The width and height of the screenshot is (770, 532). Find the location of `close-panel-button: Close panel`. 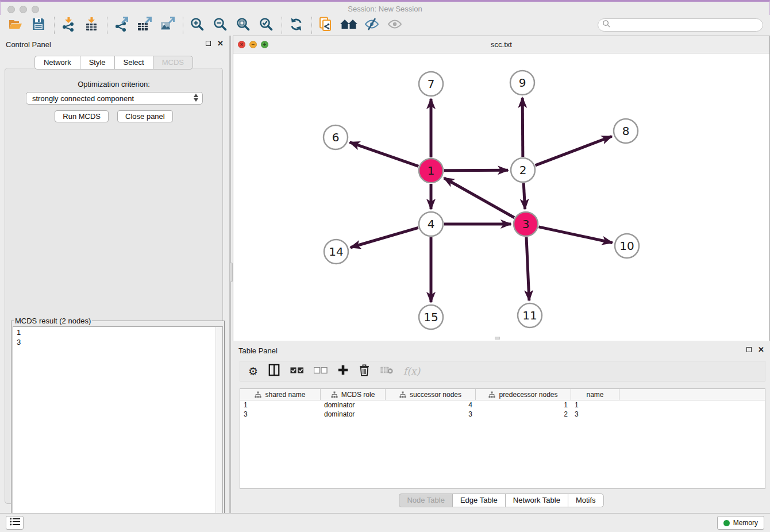

close-panel-button: Close panel is located at coordinates (145, 116).